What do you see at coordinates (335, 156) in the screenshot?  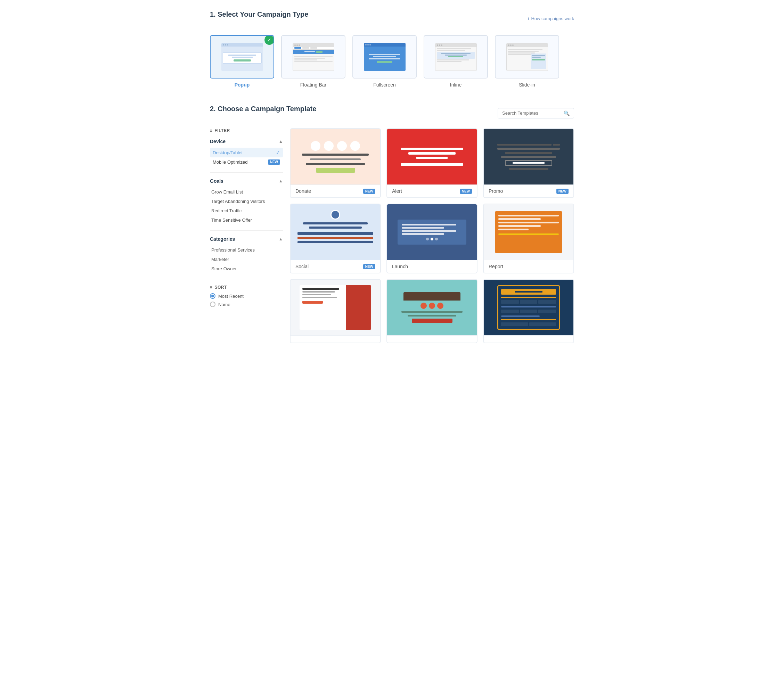 I see `donate-thumbnail` at bounding box center [335, 156].